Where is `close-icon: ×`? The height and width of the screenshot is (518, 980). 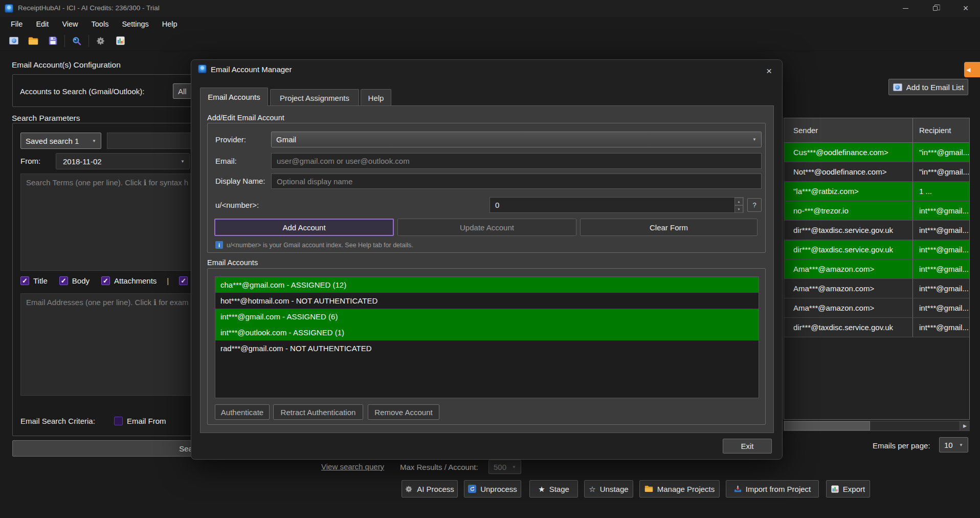
close-icon: × is located at coordinates (966, 8).